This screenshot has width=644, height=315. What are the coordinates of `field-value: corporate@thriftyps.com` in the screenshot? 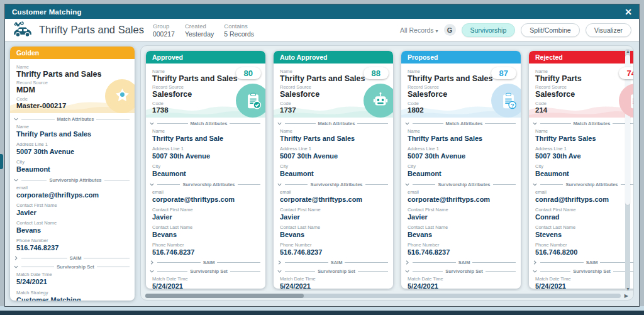 It's located at (206, 200).